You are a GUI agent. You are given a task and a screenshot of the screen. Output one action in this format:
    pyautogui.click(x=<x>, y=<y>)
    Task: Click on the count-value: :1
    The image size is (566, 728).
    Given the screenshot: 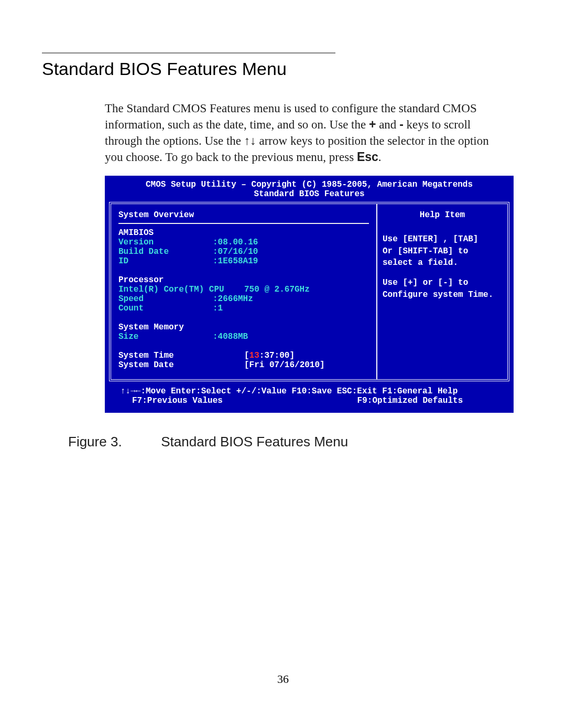 What is the action you would take?
    pyautogui.click(x=218, y=308)
    